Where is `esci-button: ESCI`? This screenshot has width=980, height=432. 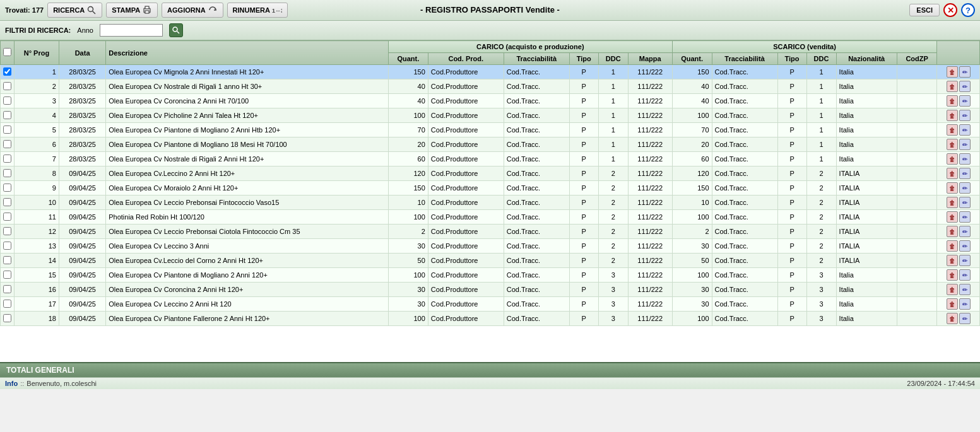
esci-button: ESCI is located at coordinates (924, 10).